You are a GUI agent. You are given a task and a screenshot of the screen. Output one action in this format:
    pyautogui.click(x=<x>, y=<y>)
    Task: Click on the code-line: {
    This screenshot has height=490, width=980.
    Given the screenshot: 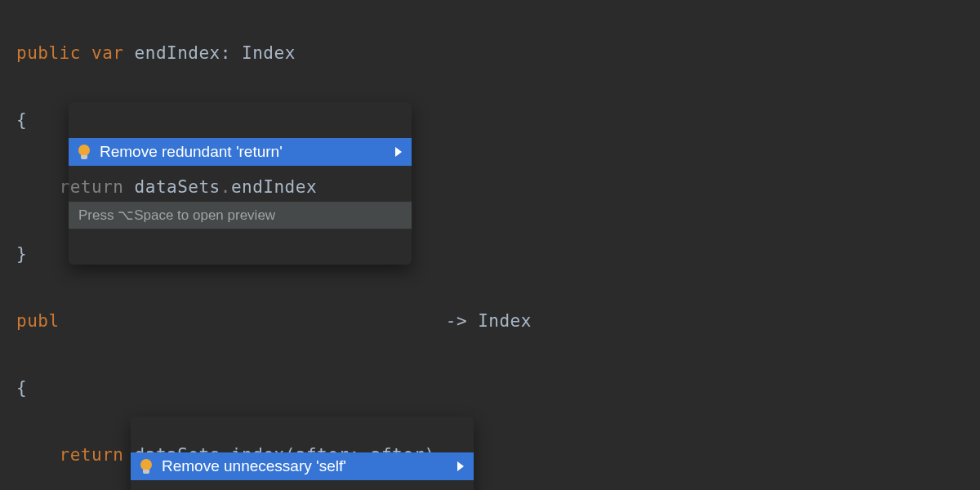 What is the action you would take?
    pyautogui.click(x=498, y=389)
    